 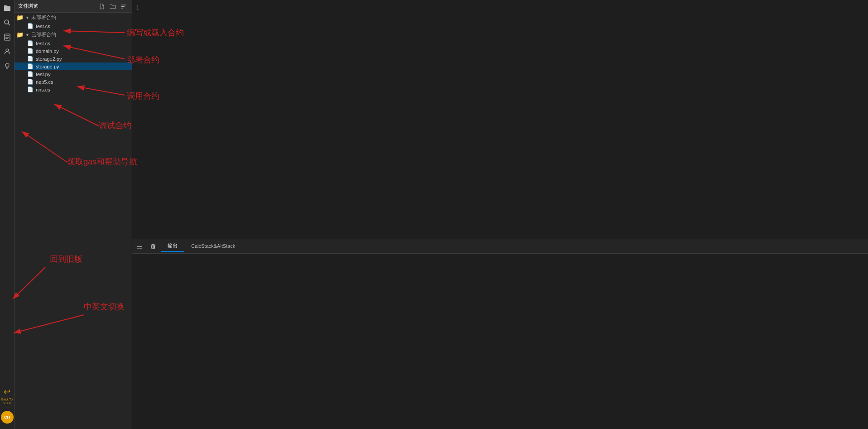 What do you see at coordinates (102, 6) in the screenshot?
I see `new-file-button` at bounding box center [102, 6].